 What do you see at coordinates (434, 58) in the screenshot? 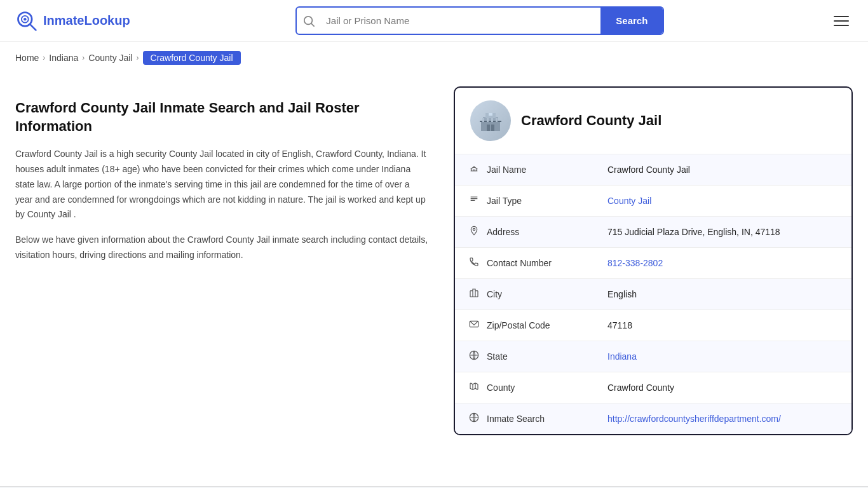
I see `breadcrumb: Home › Indiana › County Jail › Crawford …` at bounding box center [434, 58].